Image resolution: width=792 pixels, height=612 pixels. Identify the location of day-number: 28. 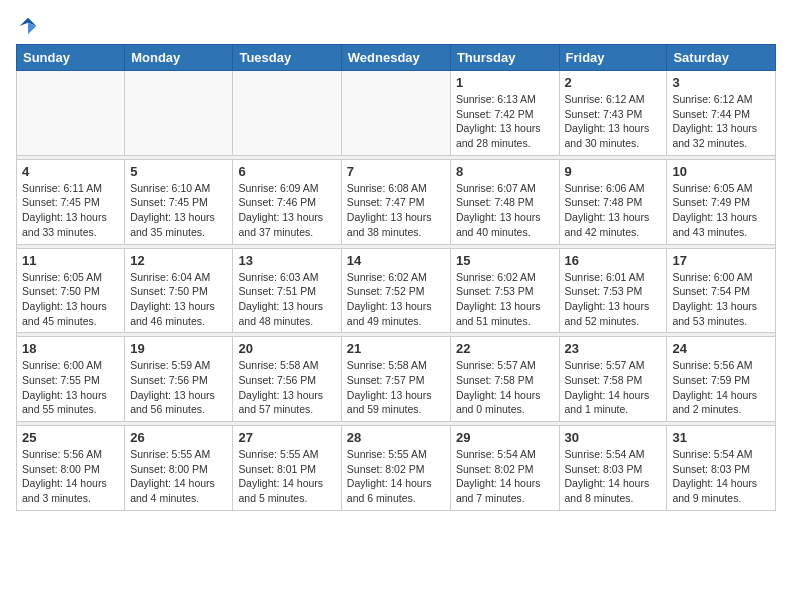
(396, 438).